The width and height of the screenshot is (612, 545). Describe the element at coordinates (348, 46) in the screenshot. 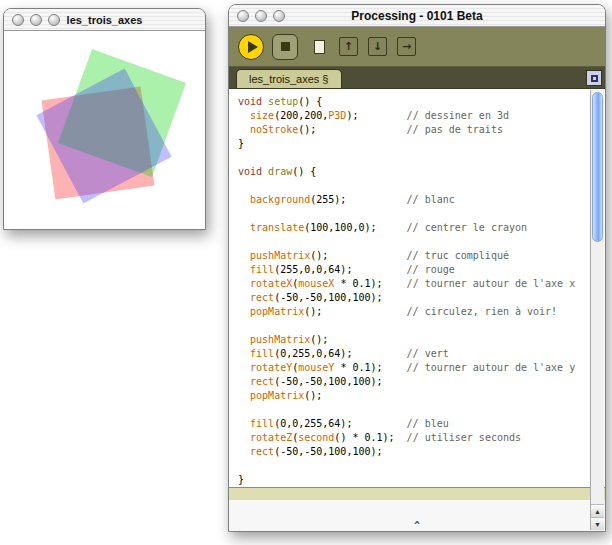

I see `open-button: ↑` at that location.